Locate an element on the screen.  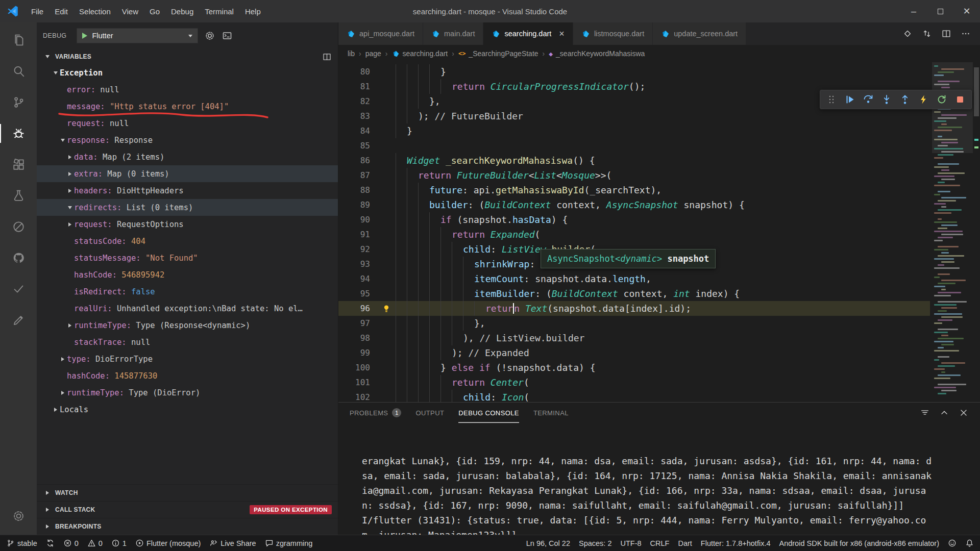
status-sync is located at coordinates (50, 543).